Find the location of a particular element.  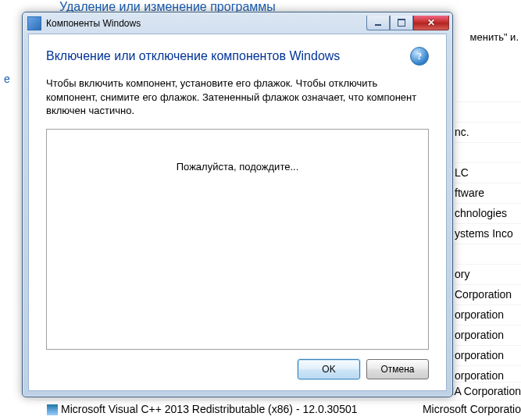

dialog-heading: Включение или отключение компонентов Win… is located at coordinates (193, 56).